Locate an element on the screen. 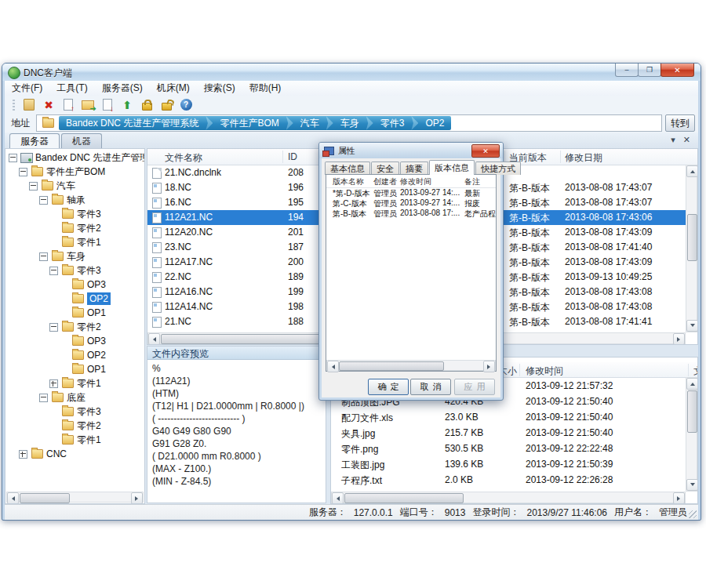  attachments-vertical-scrollbar is located at coordinates (692, 434).